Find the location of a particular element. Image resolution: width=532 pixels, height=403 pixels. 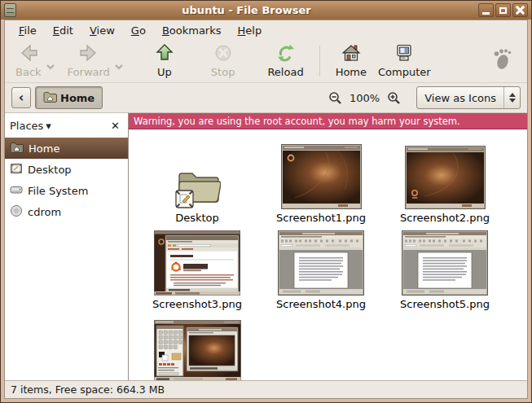

zoom-out-button is located at coordinates (336, 98).